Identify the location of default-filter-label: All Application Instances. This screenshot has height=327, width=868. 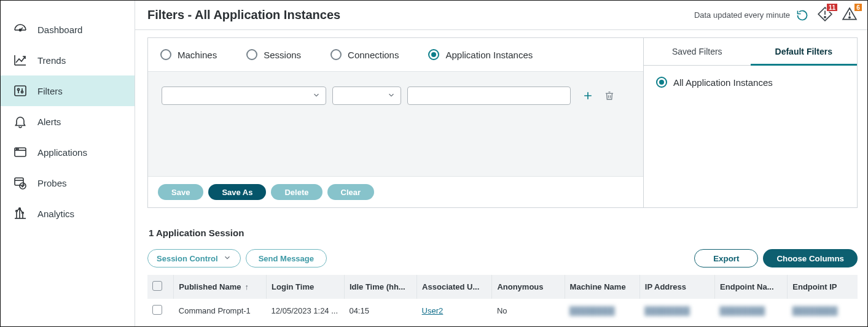
(723, 82).